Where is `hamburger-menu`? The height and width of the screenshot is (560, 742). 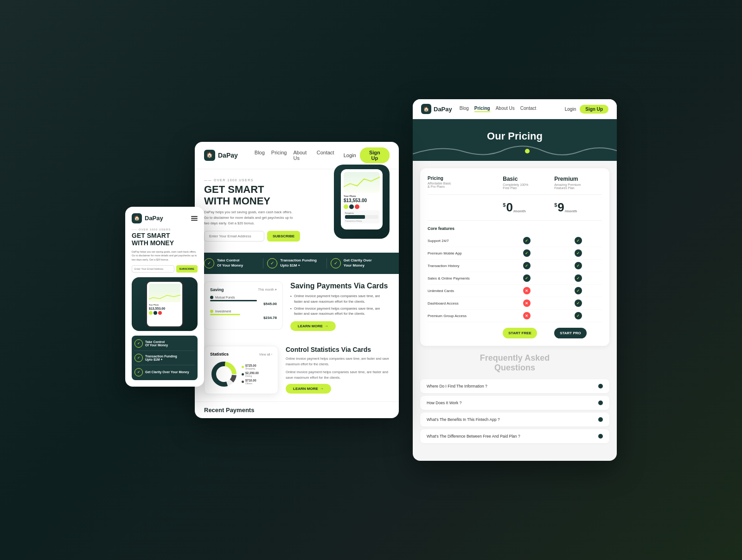
hamburger-menu is located at coordinates (194, 218).